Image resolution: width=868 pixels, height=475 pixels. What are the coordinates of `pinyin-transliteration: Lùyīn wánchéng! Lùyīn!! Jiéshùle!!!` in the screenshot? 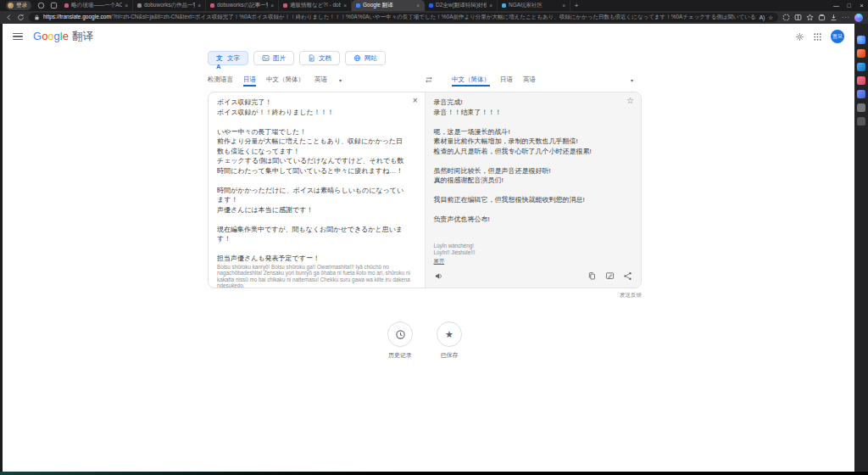 It's located at (534, 249).